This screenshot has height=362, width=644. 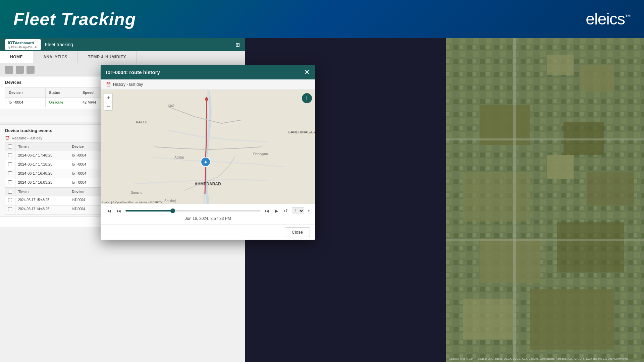 I want to click on svg-text: Sanand, so click(x=137, y=192).